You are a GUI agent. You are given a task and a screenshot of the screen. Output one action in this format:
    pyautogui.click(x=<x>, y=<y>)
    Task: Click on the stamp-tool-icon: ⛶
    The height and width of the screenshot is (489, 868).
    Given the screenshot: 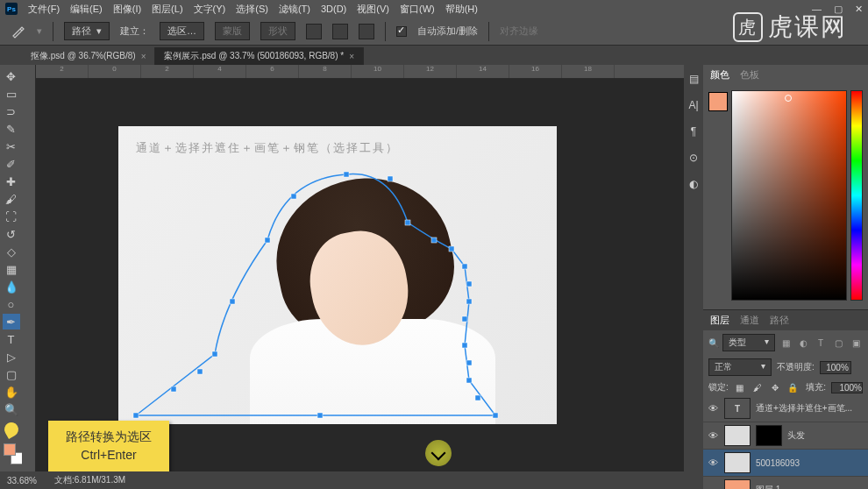 What is the action you would take?
    pyautogui.click(x=11, y=216)
    